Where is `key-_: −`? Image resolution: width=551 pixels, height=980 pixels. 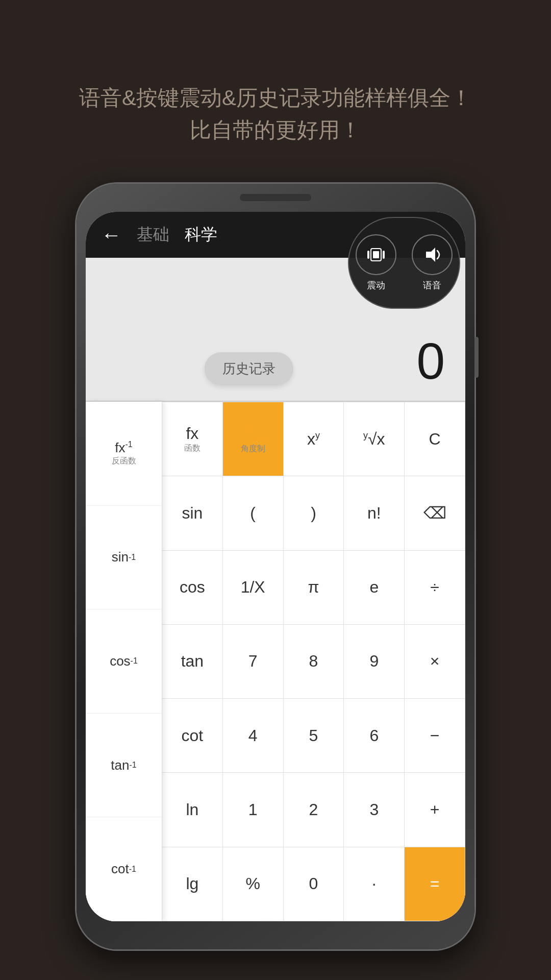
key-_: − is located at coordinates (435, 736).